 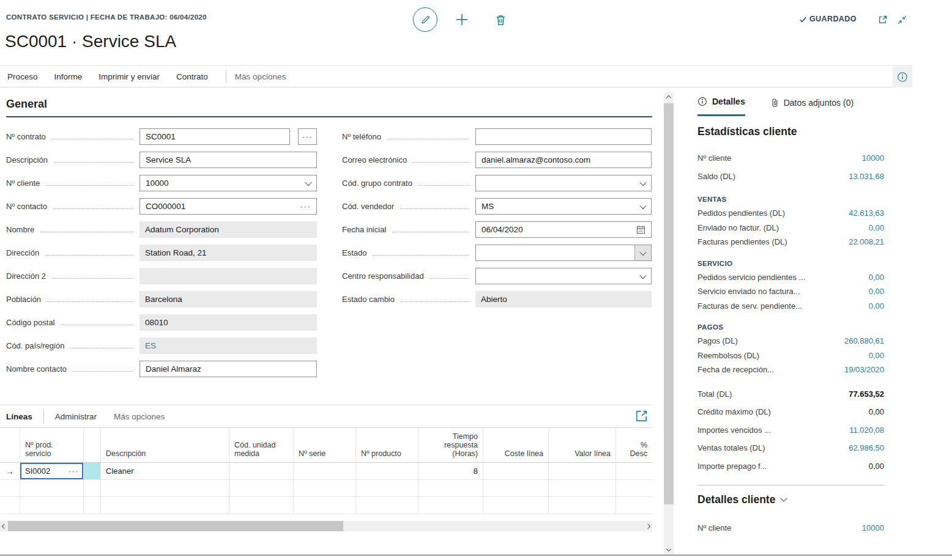 I want to click on stat-row: Crédito máximo (DL)0,00, so click(x=790, y=412).